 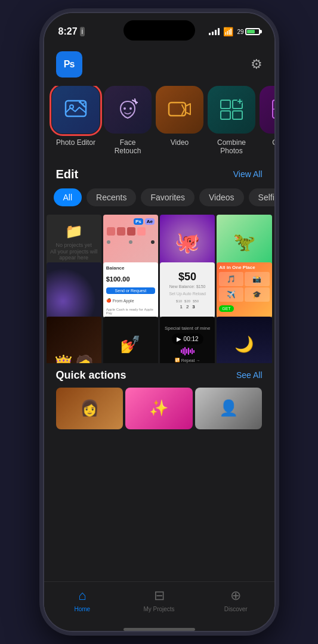 I want to click on tool-combine-photos: CombinePhotos, so click(x=231, y=120).